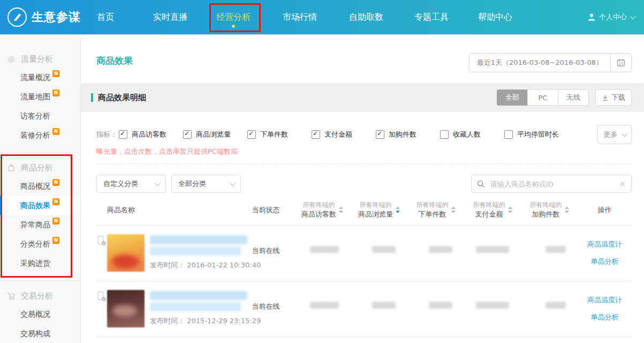 The height and width of the screenshot is (343, 644). Describe the element at coordinates (233, 17) in the screenshot. I see `nav-item-business-analysis: 经营分析` at that location.